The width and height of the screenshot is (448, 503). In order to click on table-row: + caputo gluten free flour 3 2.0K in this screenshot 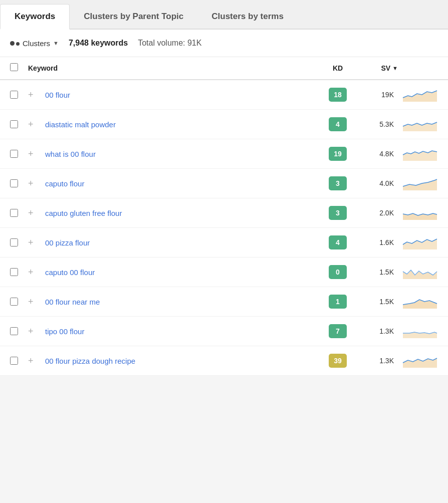, I will do `click(224, 213)`.